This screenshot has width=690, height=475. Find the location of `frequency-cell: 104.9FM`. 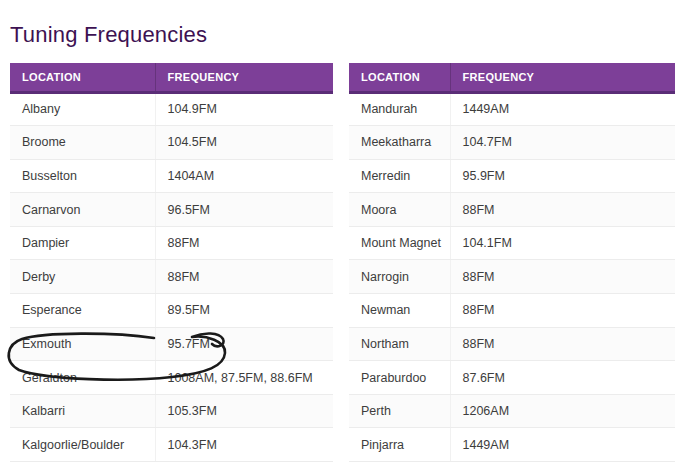

frequency-cell: 104.9FM is located at coordinates (244, 109).